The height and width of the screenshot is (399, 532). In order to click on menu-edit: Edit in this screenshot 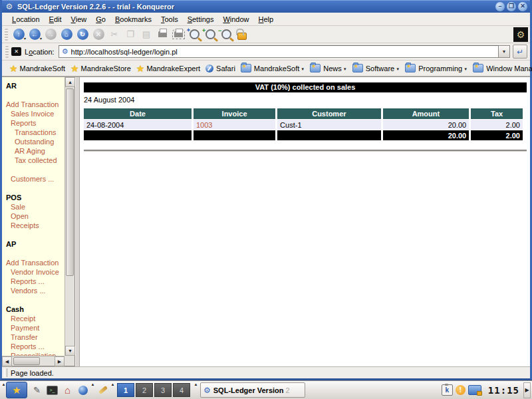, I will do `click(56, 19)`.